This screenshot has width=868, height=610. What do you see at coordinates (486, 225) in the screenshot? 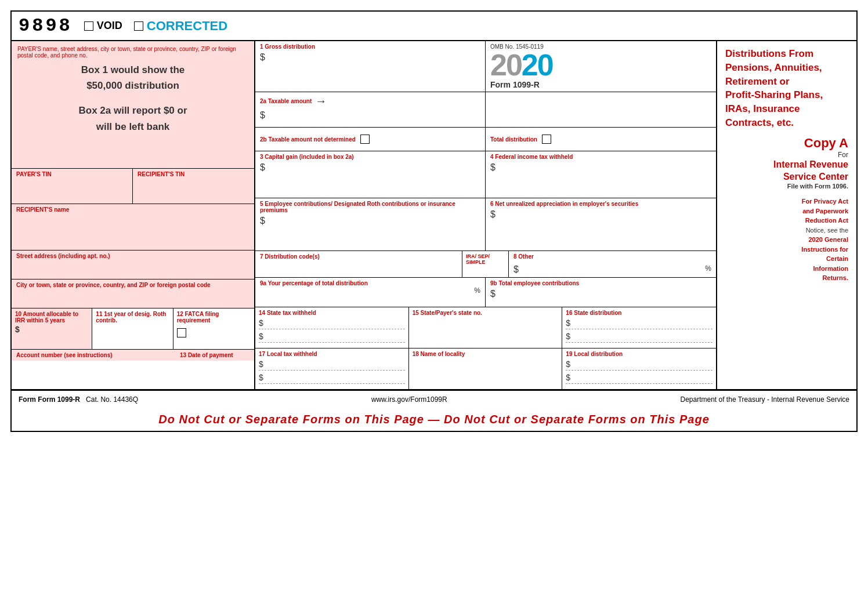
I see `box5-6-area: 5 Employee contributions/ Designated Rot…` at bounding box center [486, 225].